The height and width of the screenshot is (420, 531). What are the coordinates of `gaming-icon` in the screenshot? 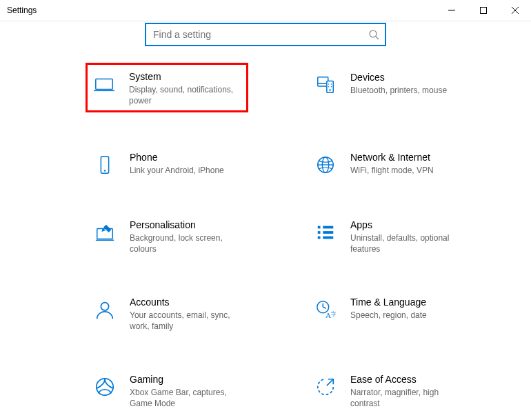 It's located at (105, 387).